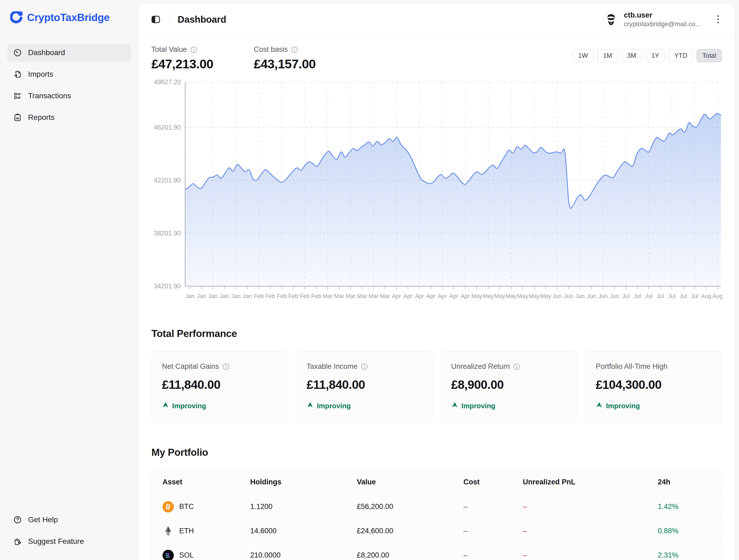 The image size is (739, 560). Describe the element at coordinates (718, 19) in the screenshot. I see `kebab-menu-icon` at that location.